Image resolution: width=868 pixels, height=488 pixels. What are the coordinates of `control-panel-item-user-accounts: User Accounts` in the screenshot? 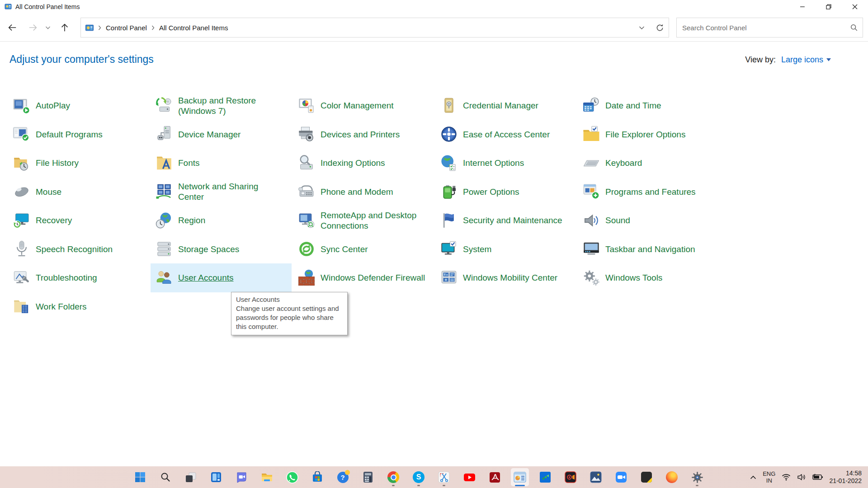 It's located at (221, 278).